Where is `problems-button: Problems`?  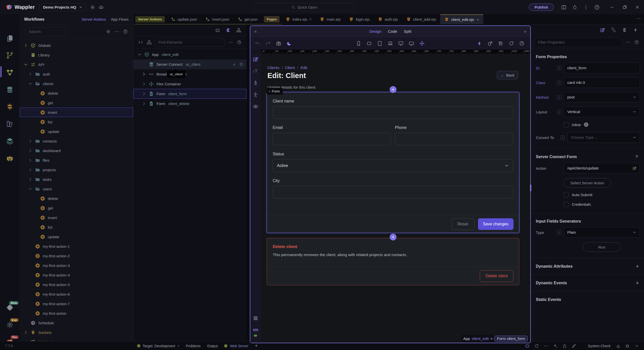 problems-button: Problems is located at coordinates (193, 346).